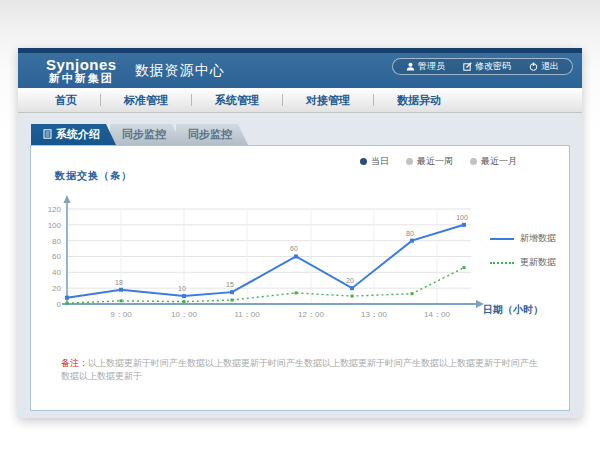 This screenshot has width=600, height=450. Describe the element at coordinates (435, 162) in the screenshot. I see `filter-label: 最近一周` at that location.